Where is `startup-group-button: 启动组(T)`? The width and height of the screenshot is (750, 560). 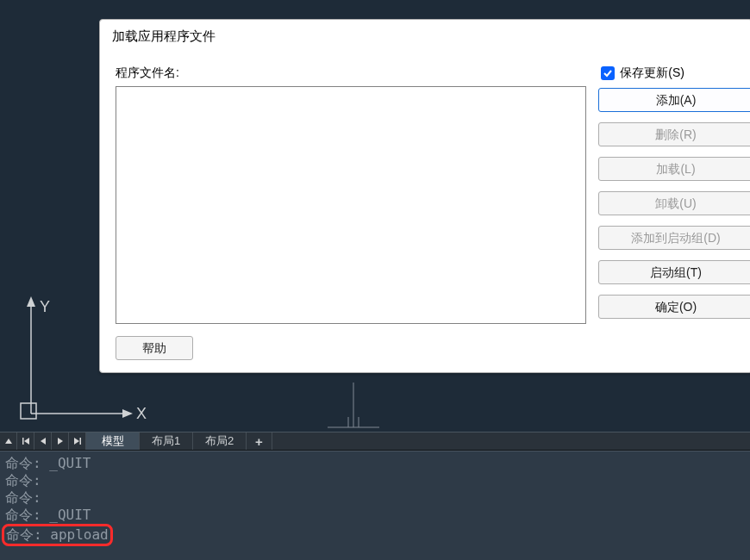
startup-group-button: 启动组(T) is located at coordinates (674, 272).